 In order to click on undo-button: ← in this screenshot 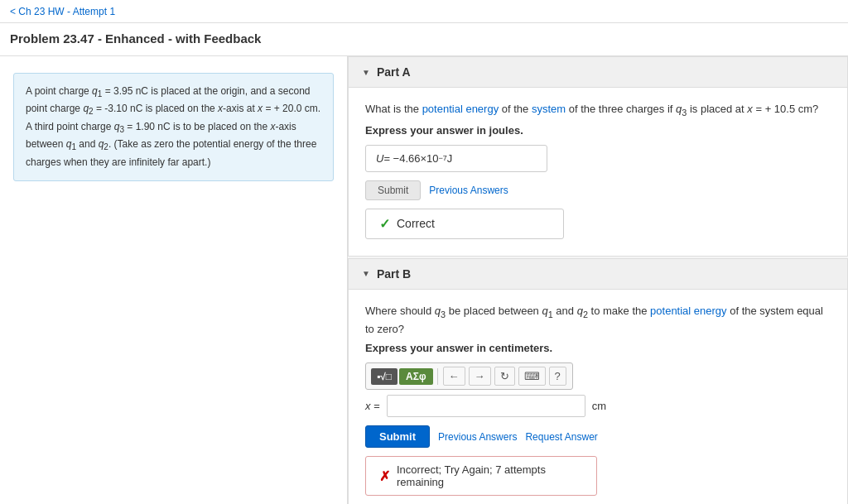, I will do `click(454, 376)`.